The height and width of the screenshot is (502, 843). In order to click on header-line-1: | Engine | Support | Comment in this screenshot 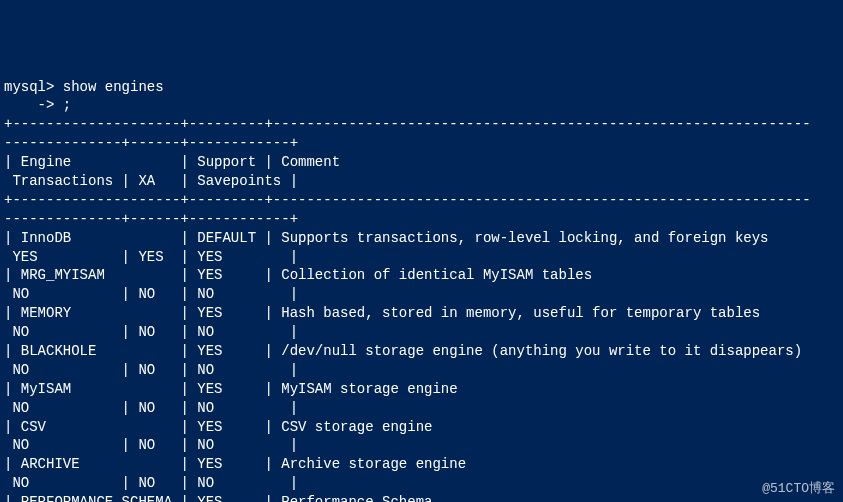, I will do `click(172, 162)`.